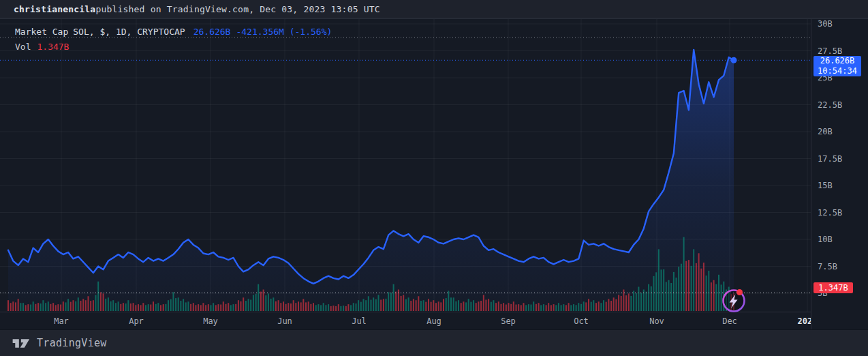  I want to click on x-axis-label: Aug, so click(434, 321).